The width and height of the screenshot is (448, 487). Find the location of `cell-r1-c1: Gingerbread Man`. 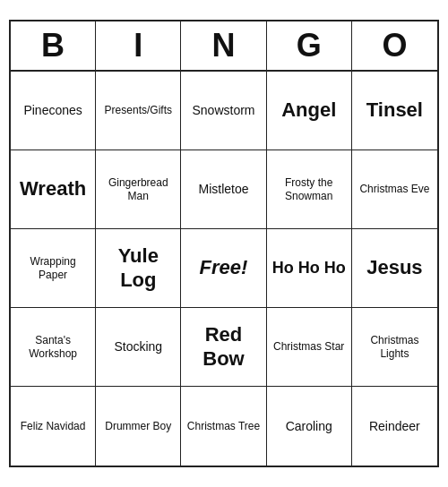

cell-r1-c1: Gingerbread Man is located at coordinates (138, 190).